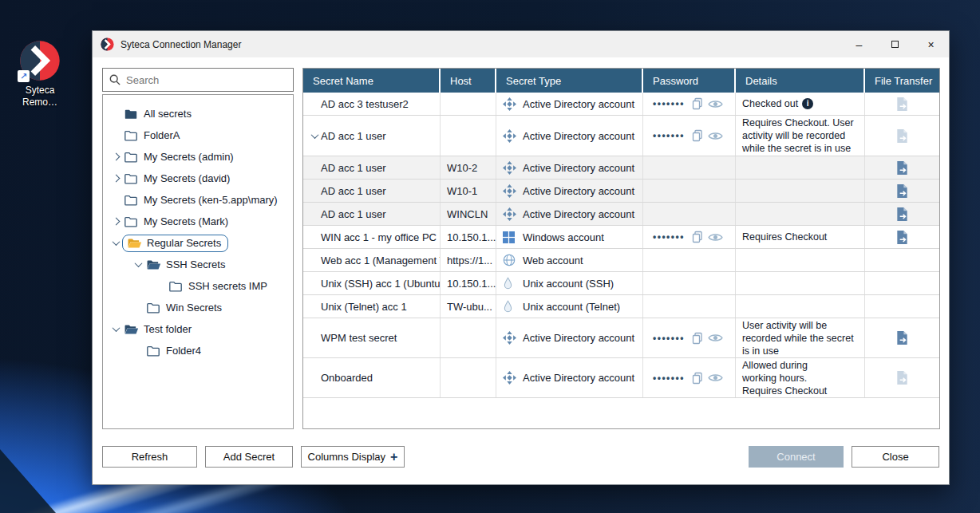 The height and width of the screenshot is (513, 980). I want to click on tree-item-label: My Secrets (Mark), so click(186, 222).